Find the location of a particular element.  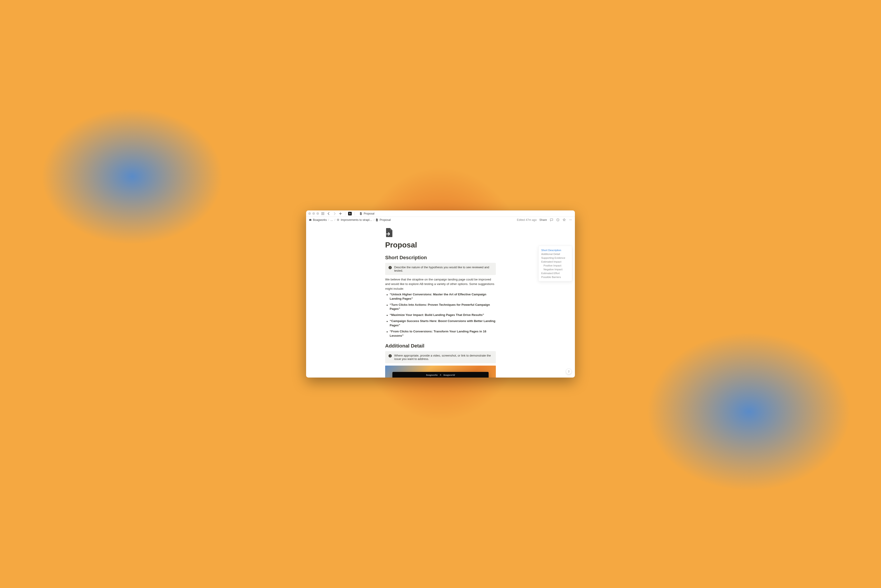

nav-forward-button is located at coordinates (335, 214).